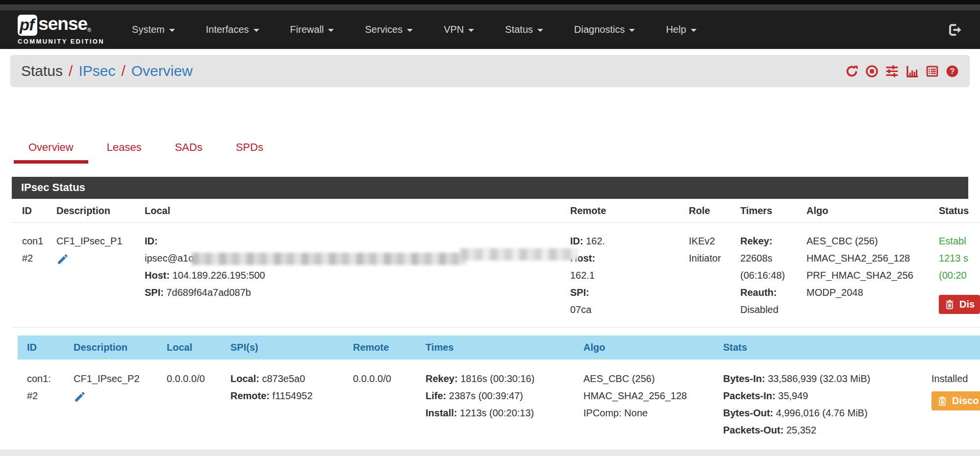 The width and height of the screenshot is (980, 456). I want to click on bar-chart-icon, so click(912, 72).